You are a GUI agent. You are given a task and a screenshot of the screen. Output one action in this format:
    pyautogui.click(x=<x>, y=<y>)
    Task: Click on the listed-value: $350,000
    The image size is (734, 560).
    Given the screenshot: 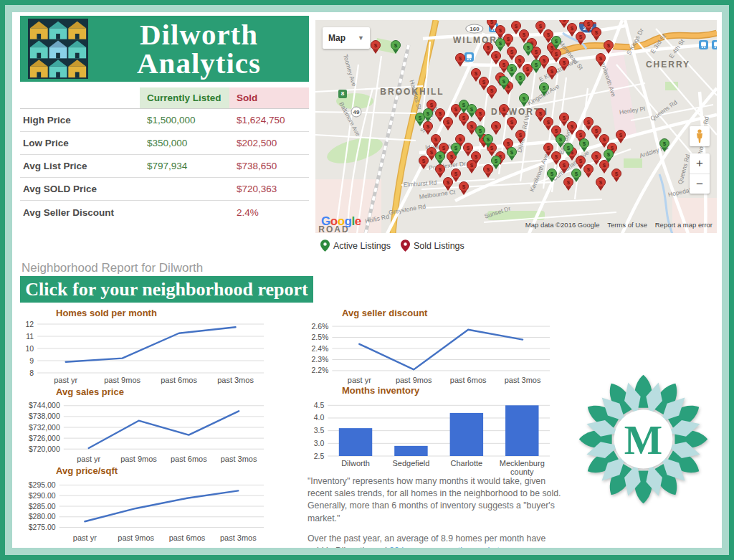 What is the action you would take?
    pyautogui.click(x=185, y=143)
    